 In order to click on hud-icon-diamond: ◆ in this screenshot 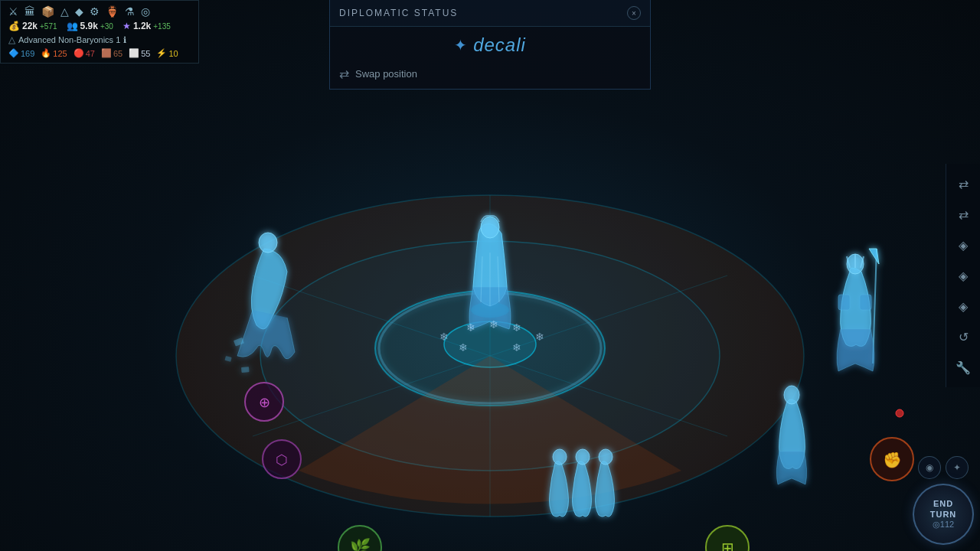, I will do `click(80, 11)`.